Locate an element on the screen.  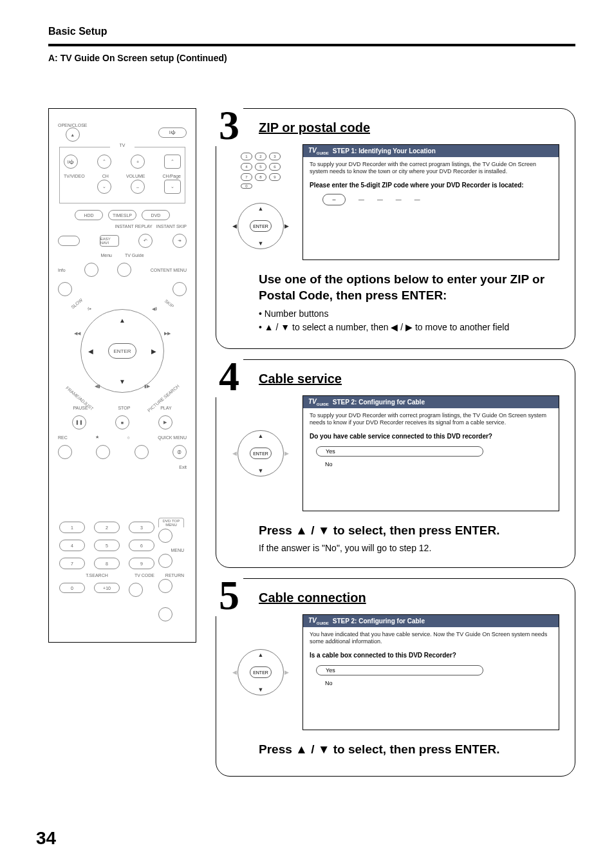
page-up-button: ⌃ is located at coordinates (172, 162).